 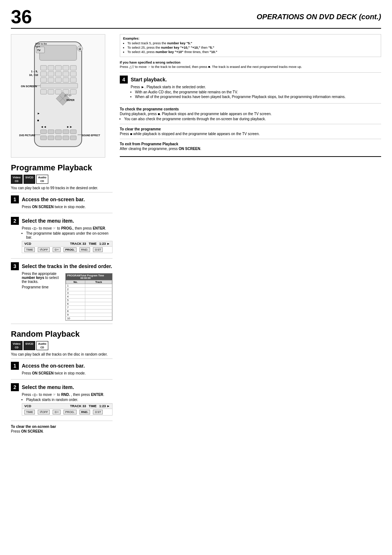 What do you see at coordinates (35, 71) in the screenshot?
I see `svg-text: 1 – 9,` at bounding box center [35, 71].